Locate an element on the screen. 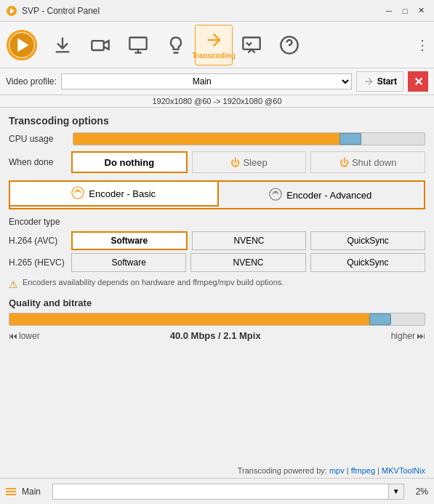 This screenshot has height=504, width=434. encoder-warning-row: ⚠ Encoders availability depends on hardw… is located at coordinates (217, 284).